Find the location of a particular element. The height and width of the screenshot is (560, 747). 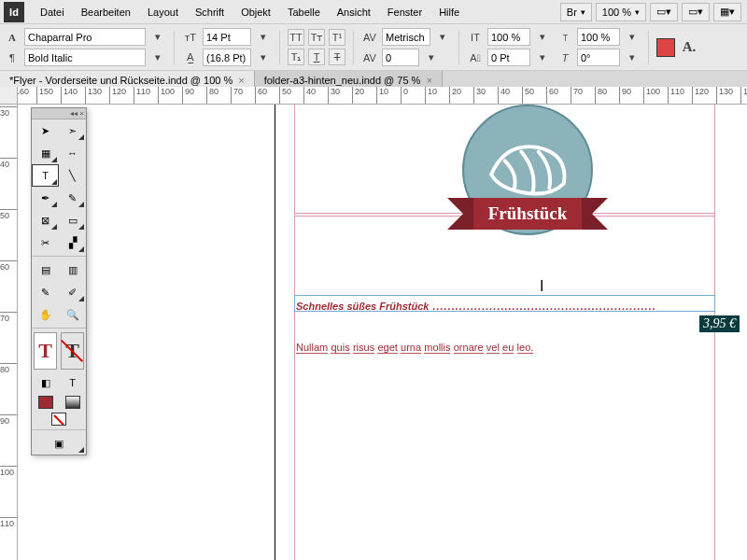

underline-button: T is located at coordinates (317, 57).